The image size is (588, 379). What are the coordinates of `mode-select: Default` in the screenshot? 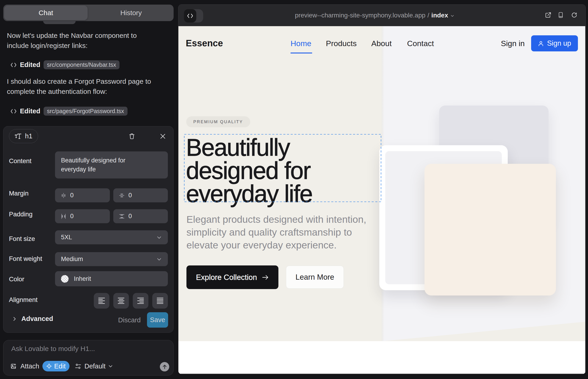 It's located at (95, 366).